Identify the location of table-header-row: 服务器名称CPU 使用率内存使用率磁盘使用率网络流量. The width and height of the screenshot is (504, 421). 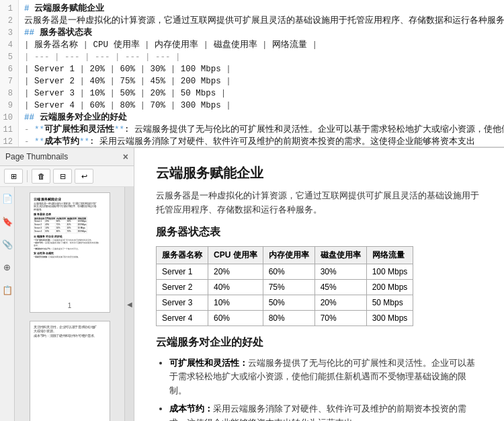
(285, 255).